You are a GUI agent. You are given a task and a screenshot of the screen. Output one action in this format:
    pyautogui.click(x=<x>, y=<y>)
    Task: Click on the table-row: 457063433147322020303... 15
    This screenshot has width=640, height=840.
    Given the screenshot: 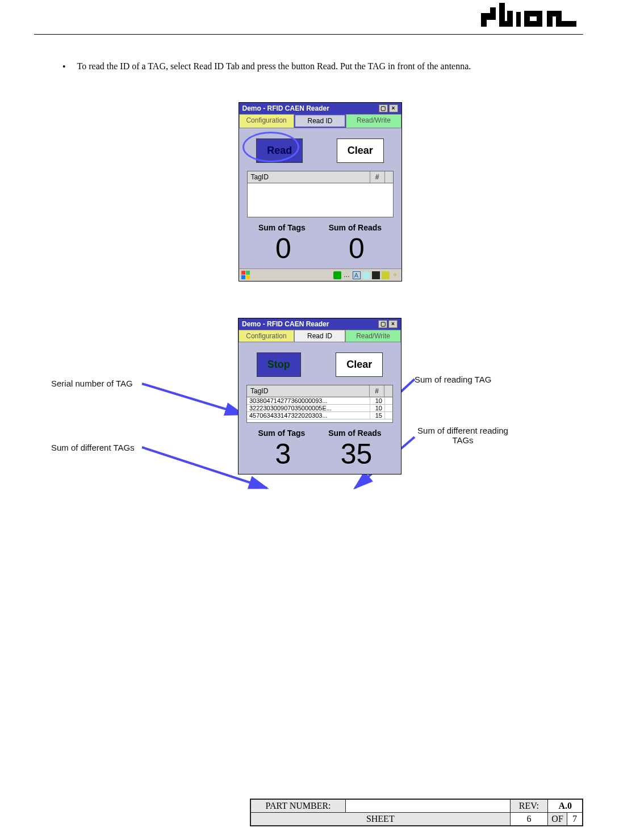 What is the action you would take?
    pyautogui.click(x=320, y=415)
    